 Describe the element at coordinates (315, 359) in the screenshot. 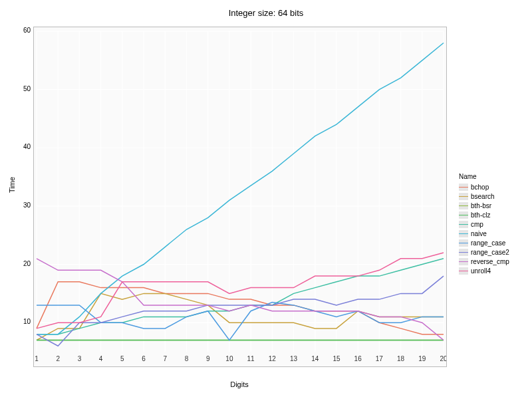

I see `x-tick-label: 14` at that location.